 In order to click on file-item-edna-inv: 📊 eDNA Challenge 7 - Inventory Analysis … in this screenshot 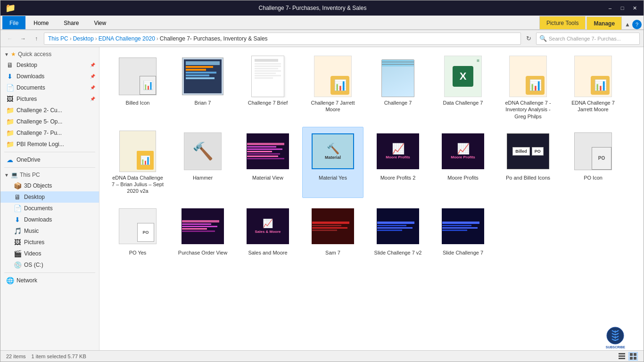, I will do `click(528, 88)`.